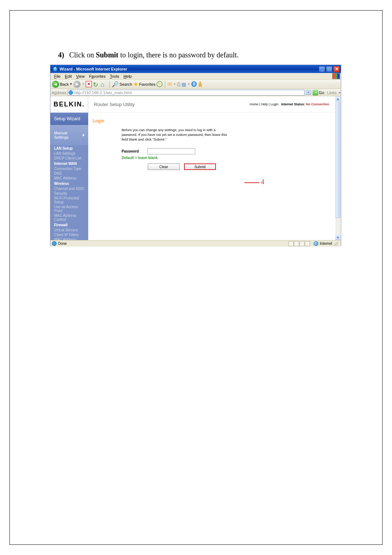 The height and width of the screenshot is (555, 392). I want to click on callout-line, so click(252, 183).